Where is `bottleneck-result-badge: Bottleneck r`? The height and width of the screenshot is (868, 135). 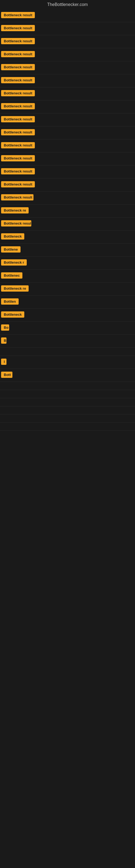 bottleneck-result-badge: Bottleneck r is located at coordinates (14, 262).